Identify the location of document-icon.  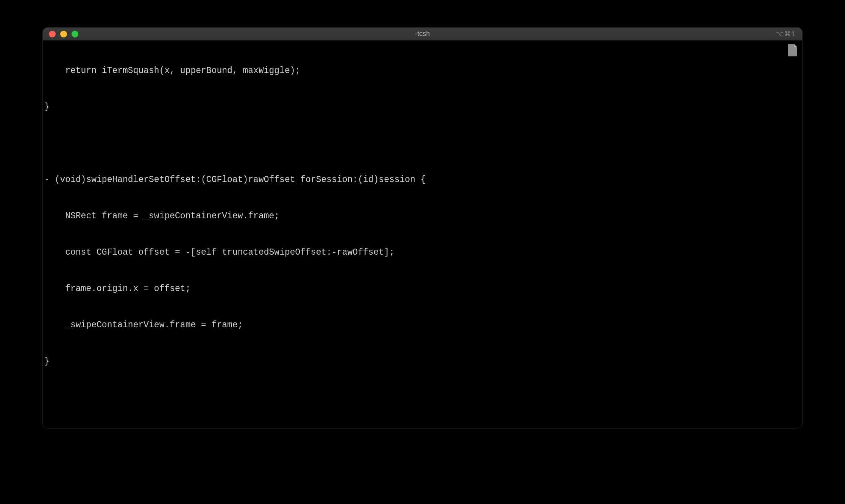
(793, 50).